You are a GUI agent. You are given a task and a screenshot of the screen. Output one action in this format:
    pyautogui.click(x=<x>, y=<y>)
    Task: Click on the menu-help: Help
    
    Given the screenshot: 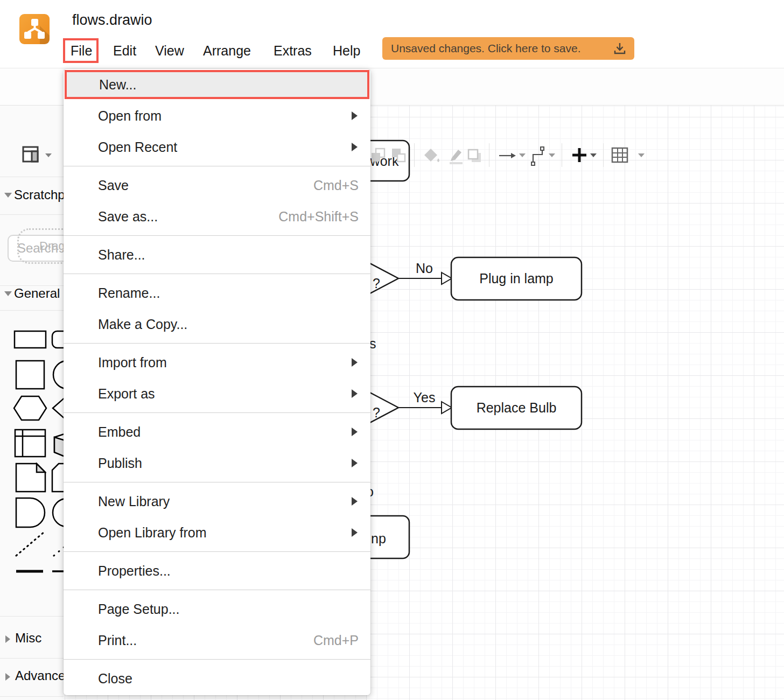 What is the action you would take?
    pyautogui.click(x=347, y=51)
    